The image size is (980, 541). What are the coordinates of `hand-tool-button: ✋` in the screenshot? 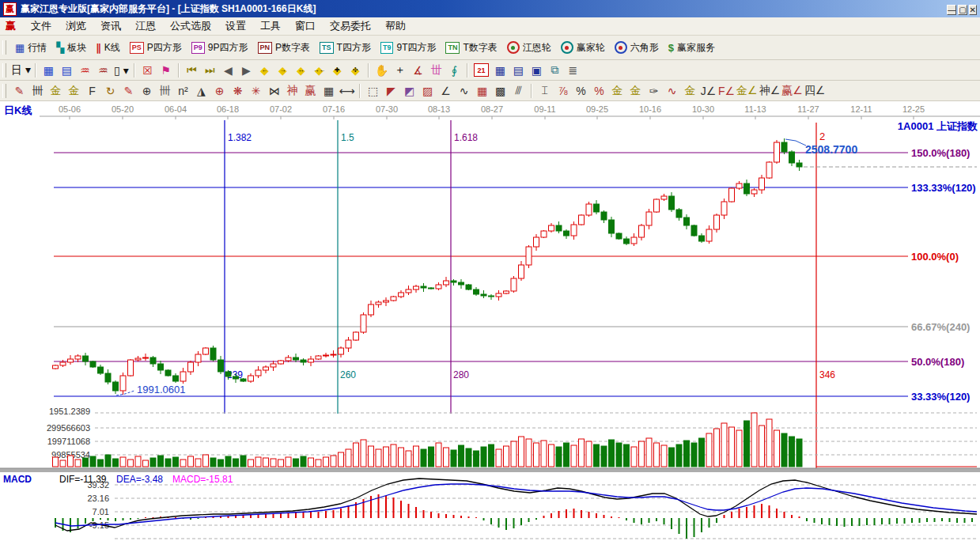 It's located at (381, 70).